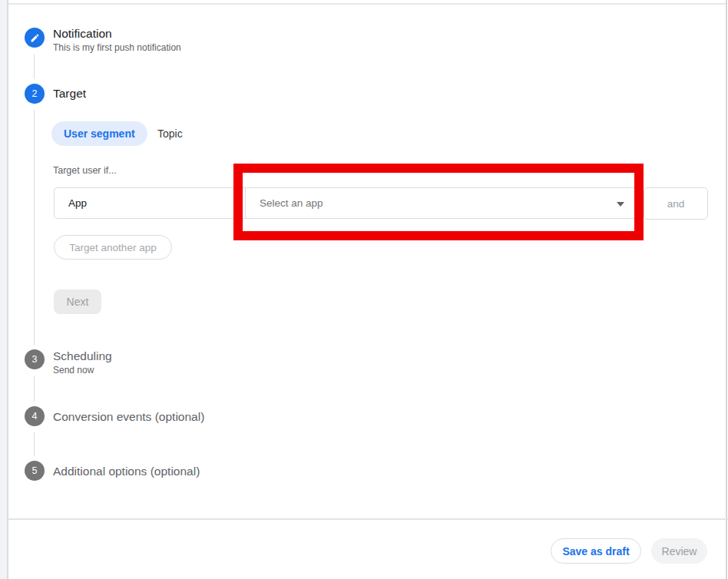 Image resolution: width=728 pixels, height=579 pixels. What do you see at coordinates (35, 94) in the screenshot?
I see `step-target-indicator: 2` at bounding box center [35, 94].